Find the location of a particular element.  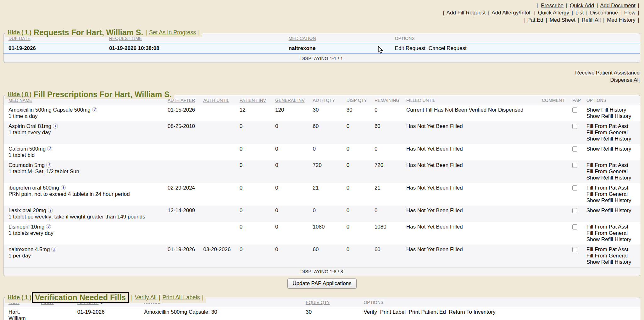

update-pap-applications-button: Update PAP Applications is located at coordinates (322, 284).